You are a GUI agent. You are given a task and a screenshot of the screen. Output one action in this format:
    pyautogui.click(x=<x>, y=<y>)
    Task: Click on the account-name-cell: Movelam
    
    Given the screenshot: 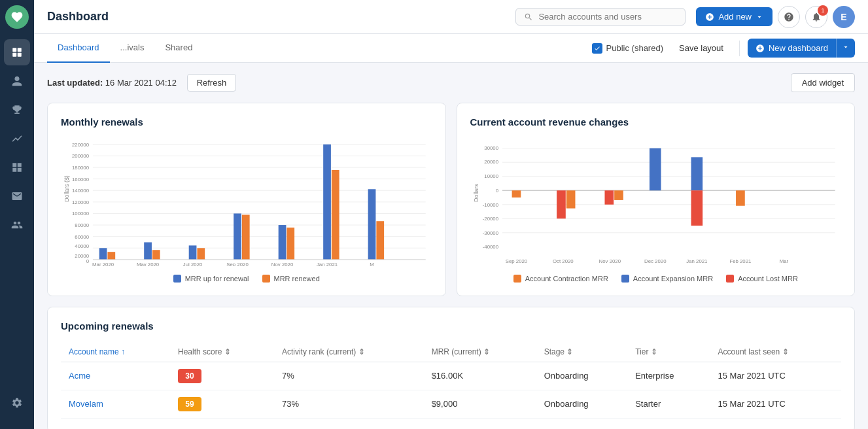 What is the action you would take?
    pyautogui.click(x=115, y=404)
    